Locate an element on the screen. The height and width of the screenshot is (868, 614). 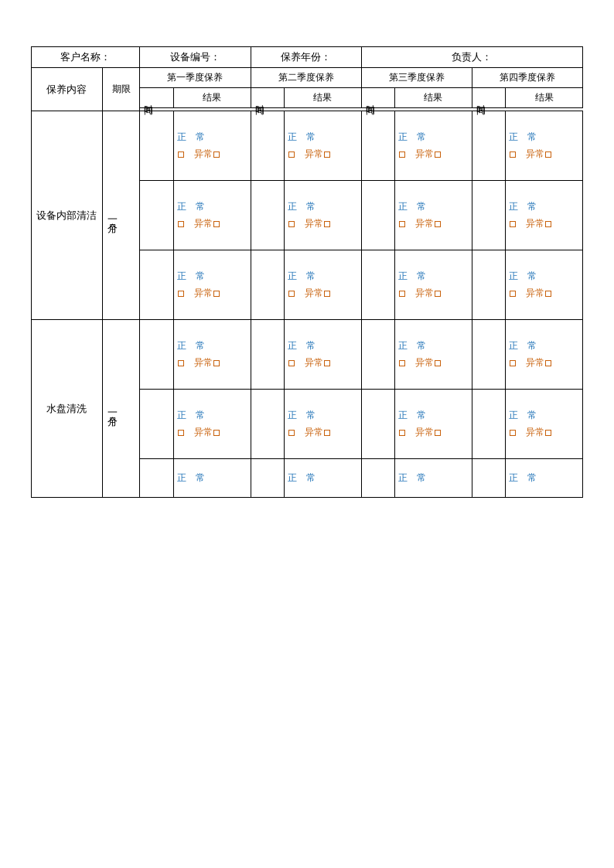
q3-header: 第三季度保养 is located at coordinates (416, 78).